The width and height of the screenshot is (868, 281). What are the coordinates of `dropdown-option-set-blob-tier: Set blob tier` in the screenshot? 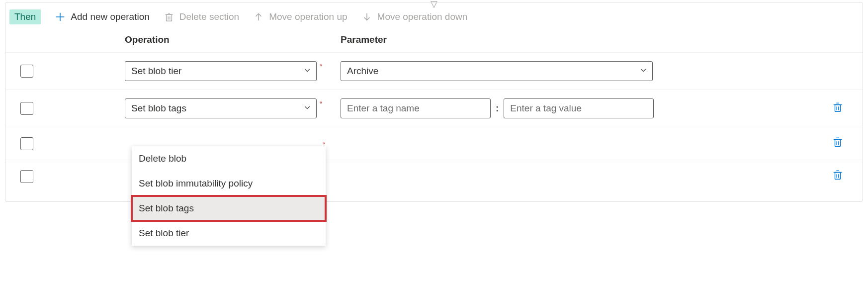 It's located at (229, 233).